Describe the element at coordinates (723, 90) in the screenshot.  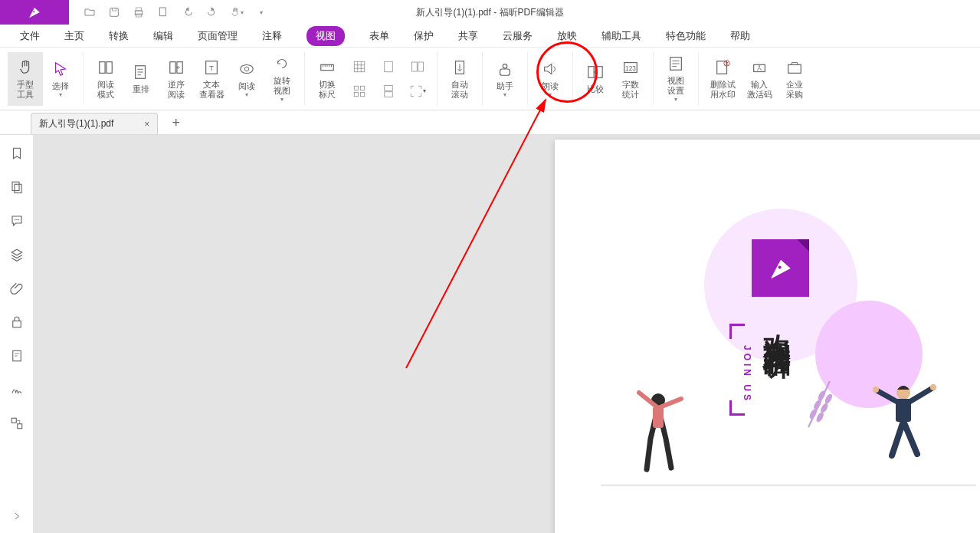
I see `remove-trial-wm-label: 删除试 用水印` at that location.